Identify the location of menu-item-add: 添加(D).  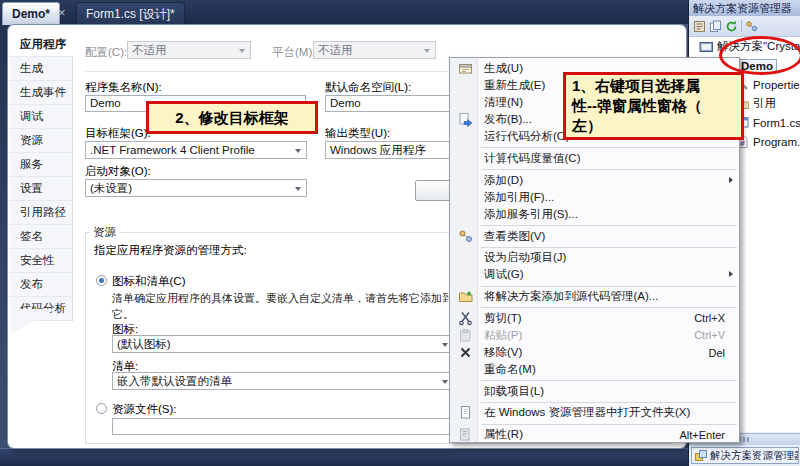
(594, 180).